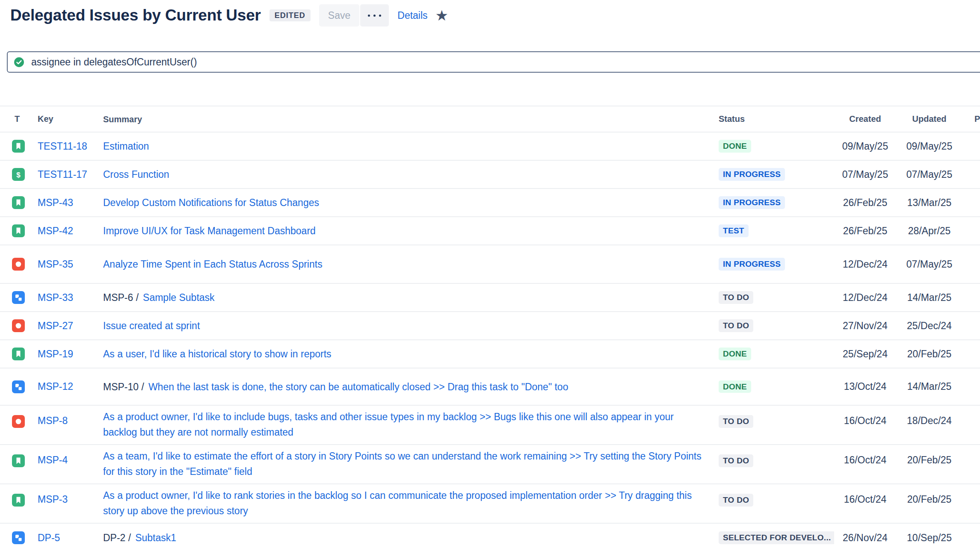  I want to click on issue-row: MSP-4 As a team, I'd like to estimate th…, so click(490, 465).